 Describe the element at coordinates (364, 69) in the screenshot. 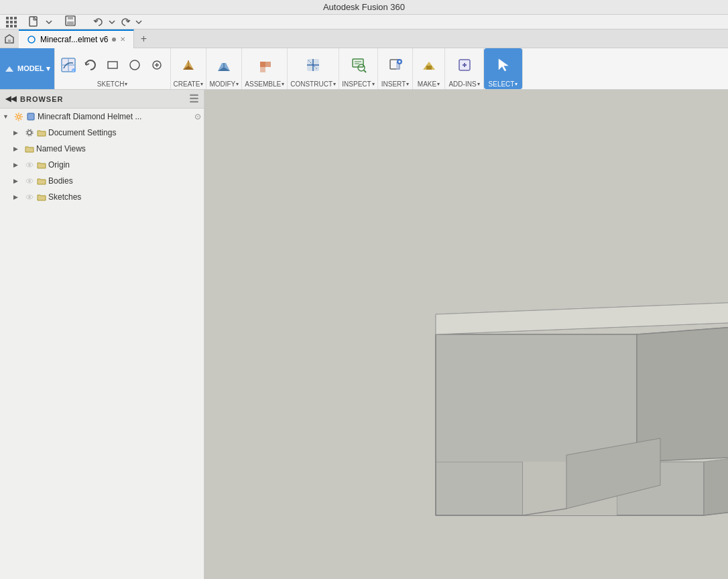

I see `toolbar: MODEL ▾ +` at that location.